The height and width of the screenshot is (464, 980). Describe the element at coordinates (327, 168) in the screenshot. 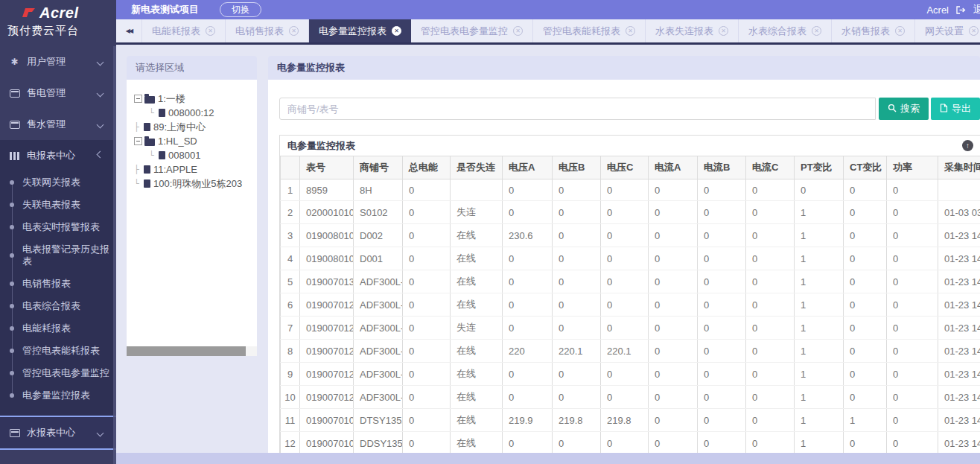

I see `column-header-表号: 表号` at that location.